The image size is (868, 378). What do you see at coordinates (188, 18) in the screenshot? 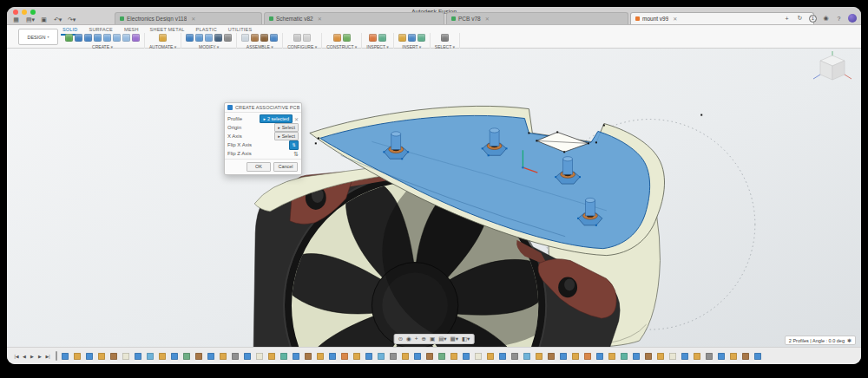
I see `document-tab-1: Electronics Design v118 ✕` at bounding box center [188, 18].